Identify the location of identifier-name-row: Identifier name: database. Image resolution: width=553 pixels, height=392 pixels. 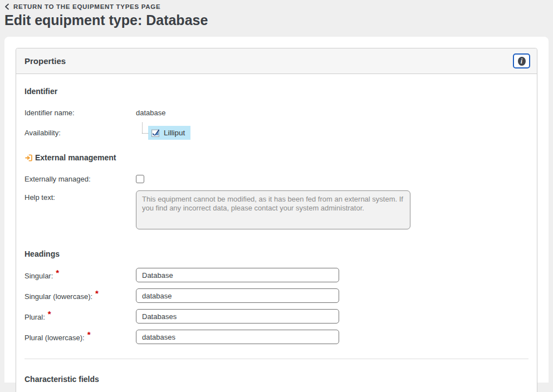
(276, 112).